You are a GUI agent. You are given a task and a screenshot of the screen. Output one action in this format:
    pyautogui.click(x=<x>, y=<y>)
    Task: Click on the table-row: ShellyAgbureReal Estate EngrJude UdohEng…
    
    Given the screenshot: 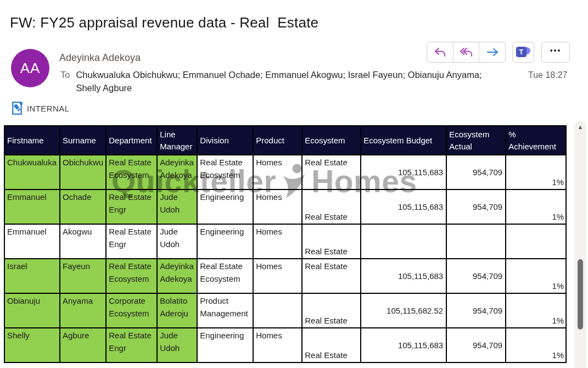 What is the action you would take?
    pyautogui.click(x=285, y=345)
    